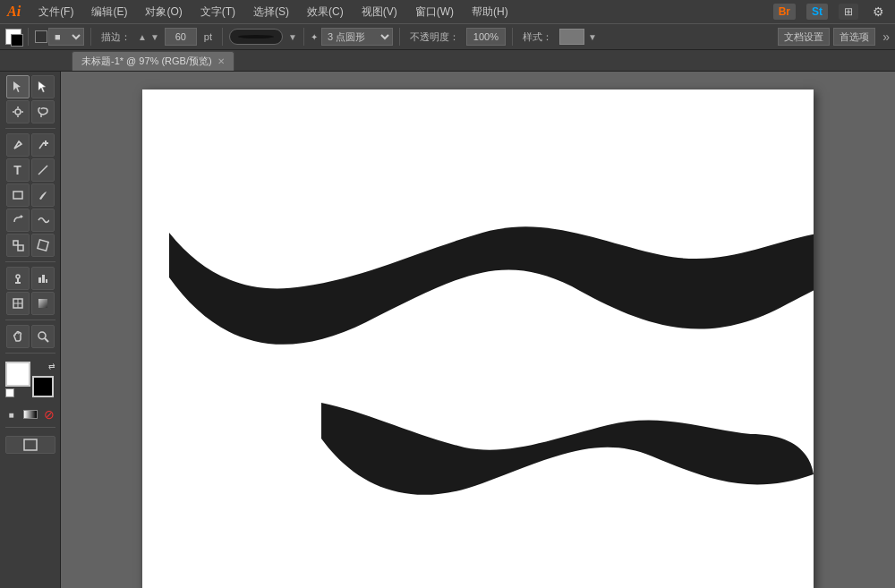 This screenshot has height=588, width=895. I want to click on free-transform-tool, so click(43, 245).